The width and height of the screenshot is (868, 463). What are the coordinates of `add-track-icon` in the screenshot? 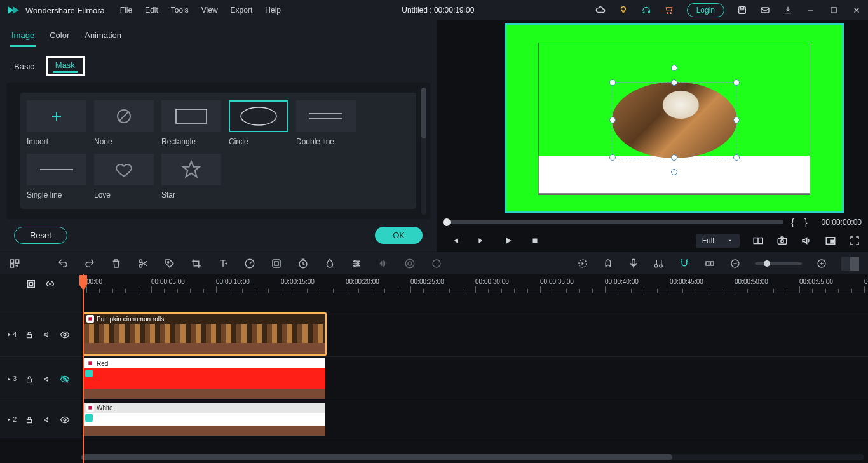 It's located at (15, 264).